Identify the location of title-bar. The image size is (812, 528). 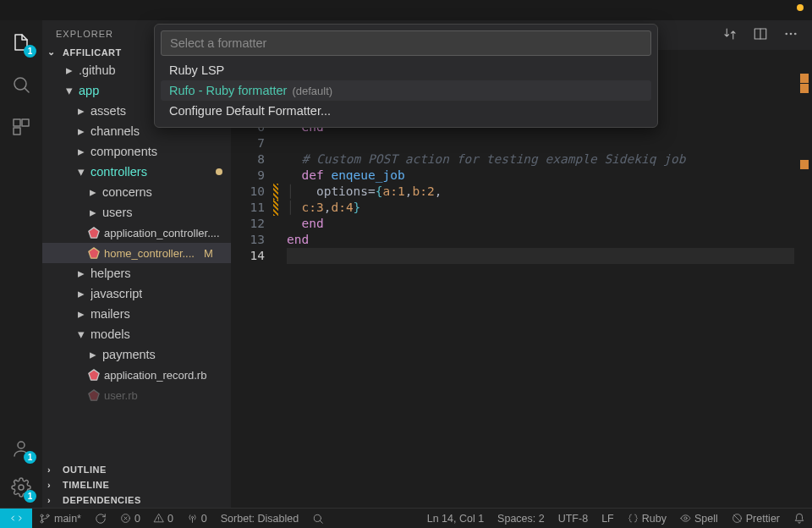
(406, 10).